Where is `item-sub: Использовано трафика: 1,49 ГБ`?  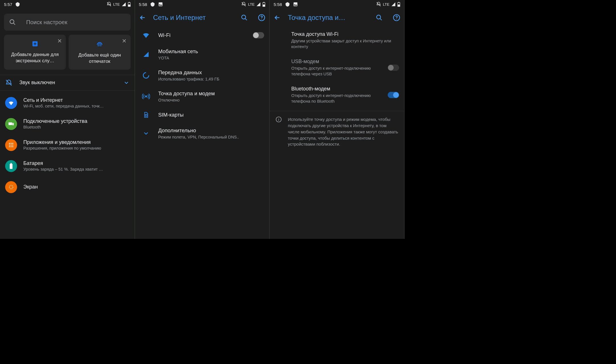
item-sub: Использовано трафика: 1,49 ГБ is located at coordinates (211, 79).